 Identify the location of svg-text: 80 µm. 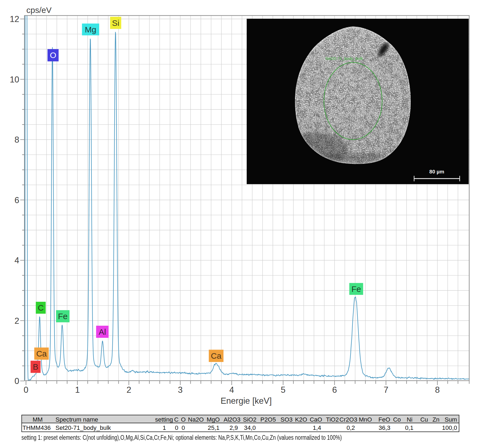
(437, 172).